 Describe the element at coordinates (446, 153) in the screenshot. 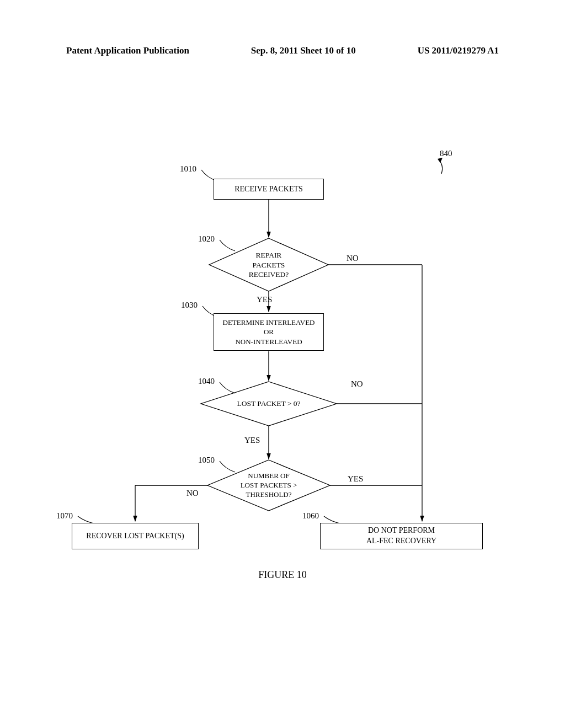

I see `ref-overall: 840` at that location.